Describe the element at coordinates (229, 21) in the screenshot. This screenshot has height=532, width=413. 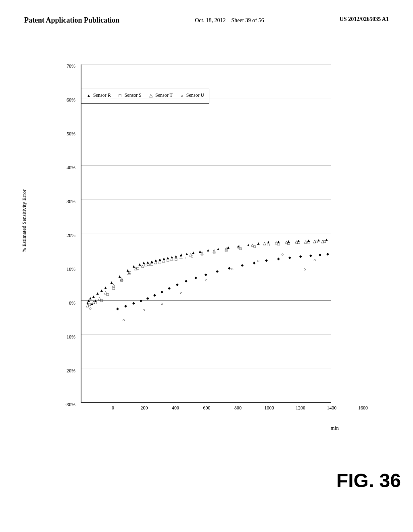
I see `publication-info: Oct. 18, 2012 Sheet 39 of 56` at that location.